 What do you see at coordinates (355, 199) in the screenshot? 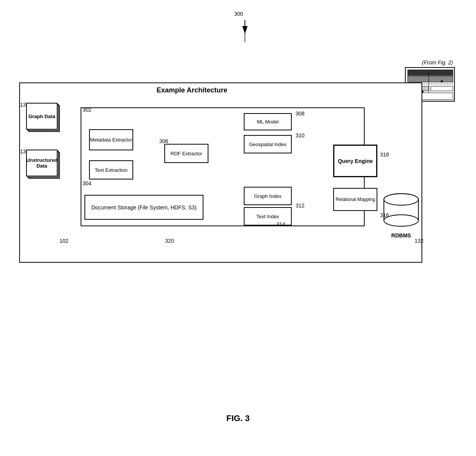
I see `relational-mapping-box: Relational Mapping` at bounding box center [355, 199].